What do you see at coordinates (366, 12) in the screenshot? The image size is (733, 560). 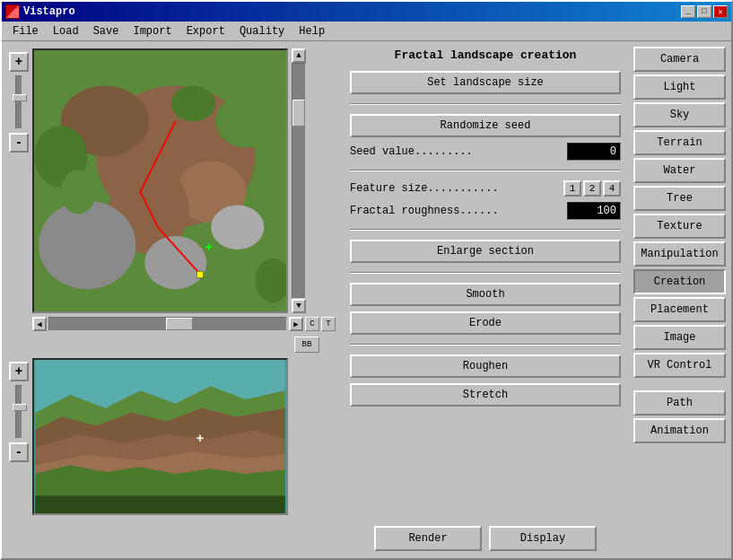 I see `title-bar: Vistapro _ □ ✕` at bounding box center [366, 12].